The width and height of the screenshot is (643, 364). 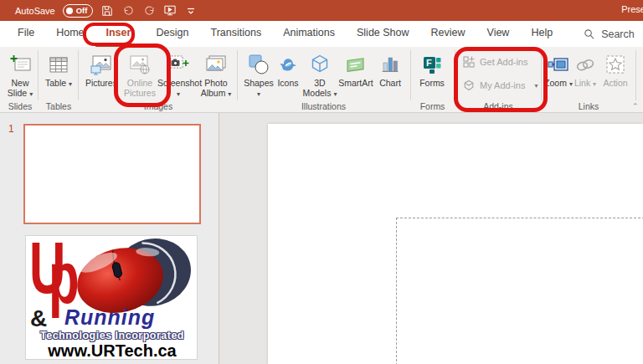 What do you see at coordinates (615, 83) in the screenshot?
I see `action-label: Action` at bounding box center [615, 83].